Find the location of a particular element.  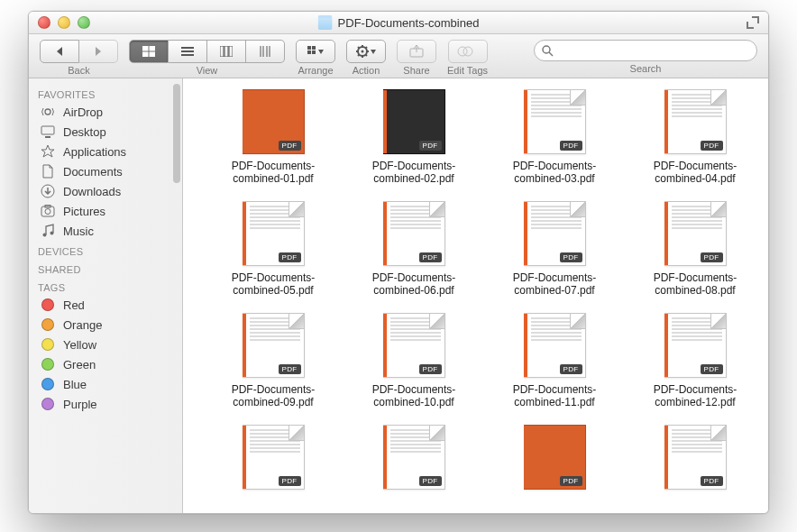

sidebar-scrollbar is located at coordinates (177, 133).